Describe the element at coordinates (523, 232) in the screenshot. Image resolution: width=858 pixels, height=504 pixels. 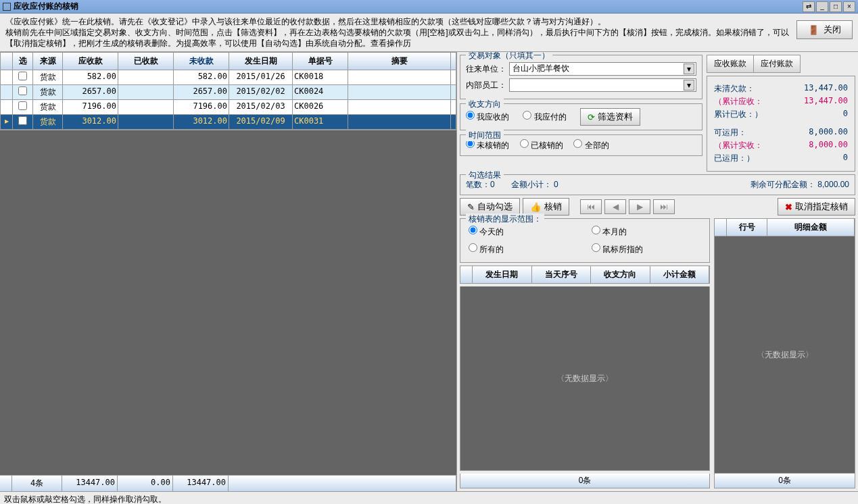
I see `radio-today: 今天的` at that location.